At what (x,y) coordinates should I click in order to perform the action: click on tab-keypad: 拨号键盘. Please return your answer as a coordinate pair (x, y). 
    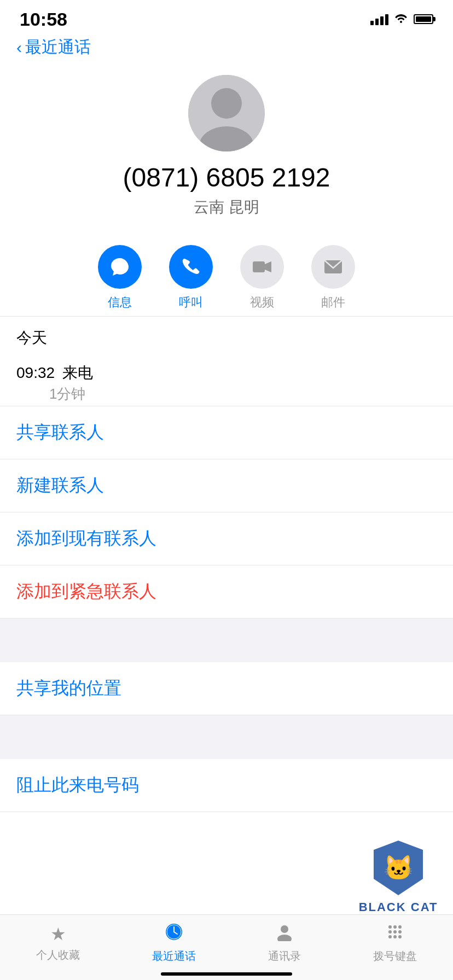
    Looking at the image, I should click on (395, 943).